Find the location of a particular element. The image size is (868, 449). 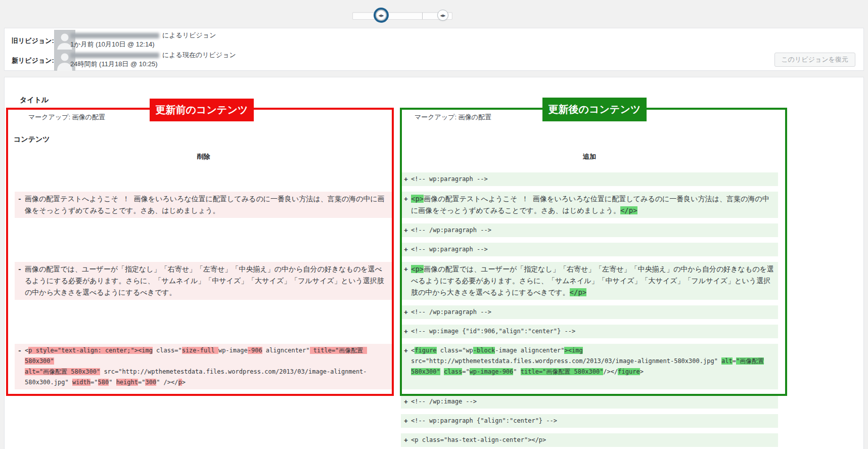

deleted-column-header: 削除 is located at coordinates (203, 157).